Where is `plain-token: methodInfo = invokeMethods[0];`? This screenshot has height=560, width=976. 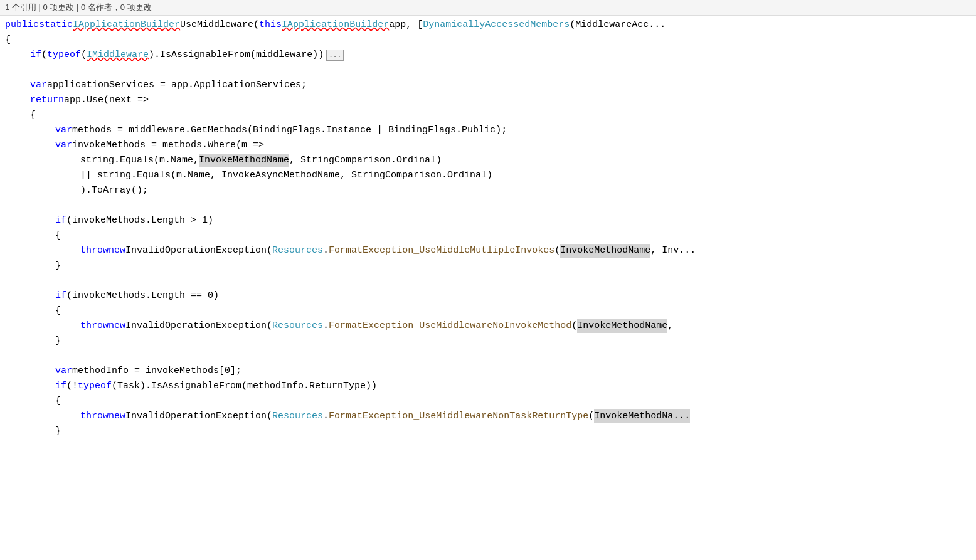 plain-token: methodInfo = invokeMethods[0]; is located at coordinates (157, 371).